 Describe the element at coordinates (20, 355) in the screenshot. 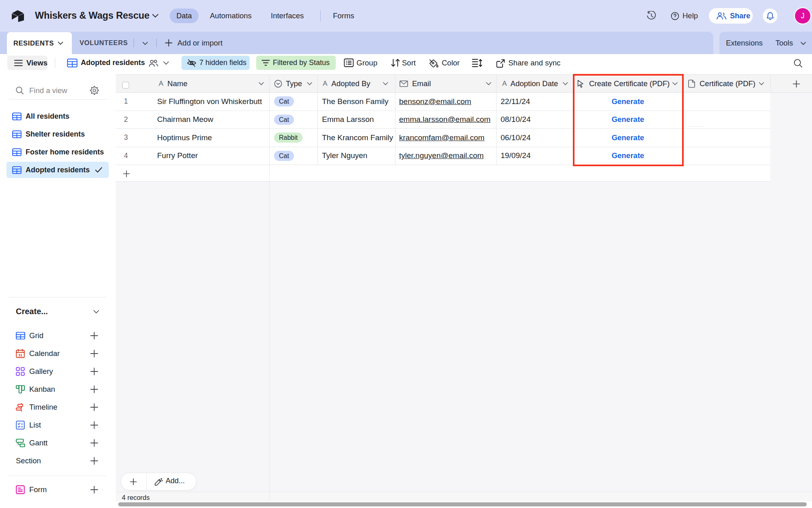

I see `svg-text: 31` at that location.